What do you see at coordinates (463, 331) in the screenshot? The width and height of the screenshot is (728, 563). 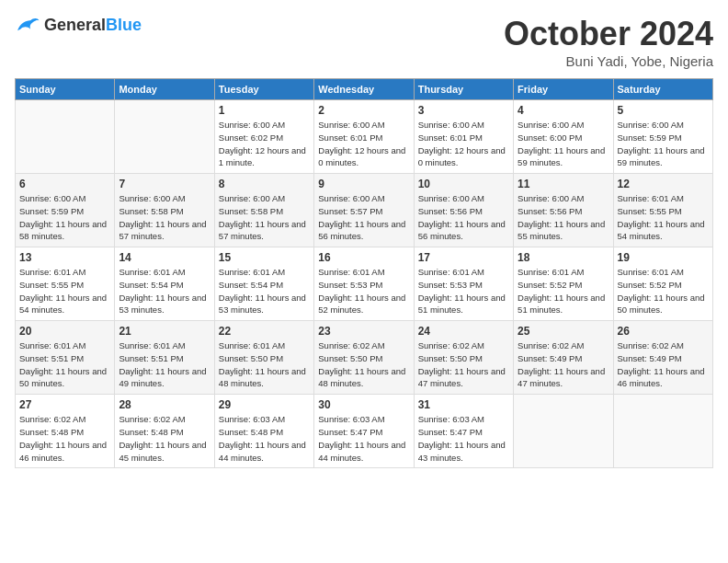 I see `day-number: 24` at bounding box center [463, 331].